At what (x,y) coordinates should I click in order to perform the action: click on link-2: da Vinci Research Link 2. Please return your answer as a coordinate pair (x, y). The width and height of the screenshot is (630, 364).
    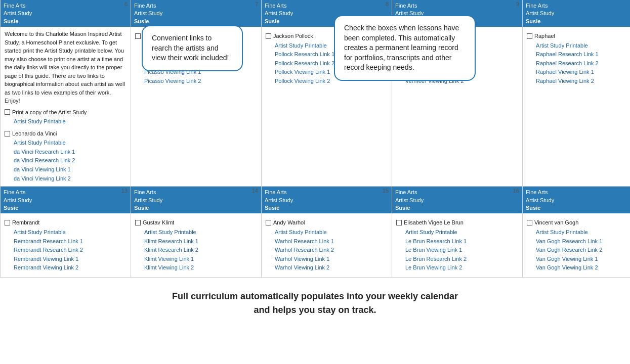
    Looking at the image, I should click on (66, 161).